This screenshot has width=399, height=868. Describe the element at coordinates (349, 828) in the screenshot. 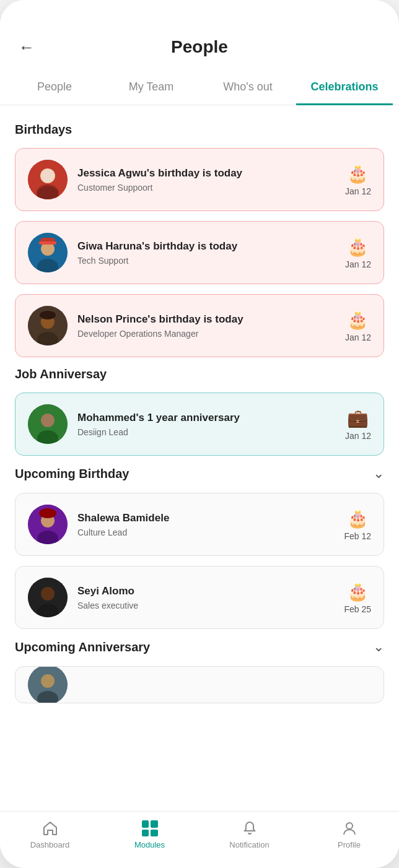

I see `person-icon` at that location.